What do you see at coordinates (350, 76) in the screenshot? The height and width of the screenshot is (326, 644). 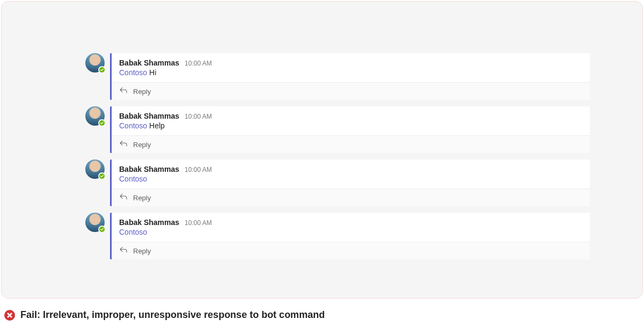 I see `message-card: Babak Shammas 10:00 AM Contoso Hi Reply` at bounding box center [350, 76].